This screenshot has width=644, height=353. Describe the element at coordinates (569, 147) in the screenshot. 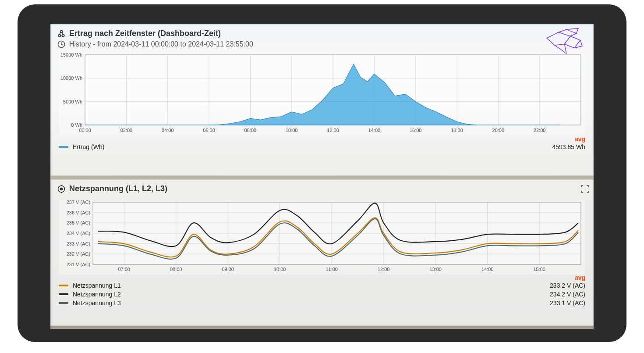

I see `avg-value: 4593.85 Wh` at that location.